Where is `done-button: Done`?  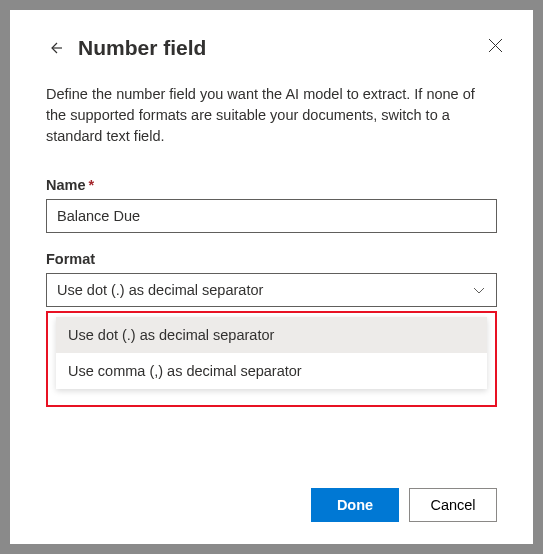 done-button: Done is located at coordinates (355, 505).